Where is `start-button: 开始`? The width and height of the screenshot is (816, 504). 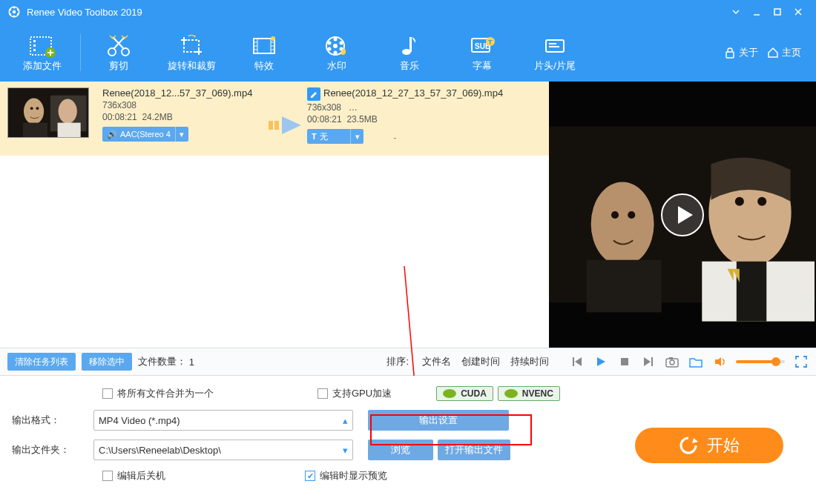 start-button: 开始 is located at coordinates (709, 445).